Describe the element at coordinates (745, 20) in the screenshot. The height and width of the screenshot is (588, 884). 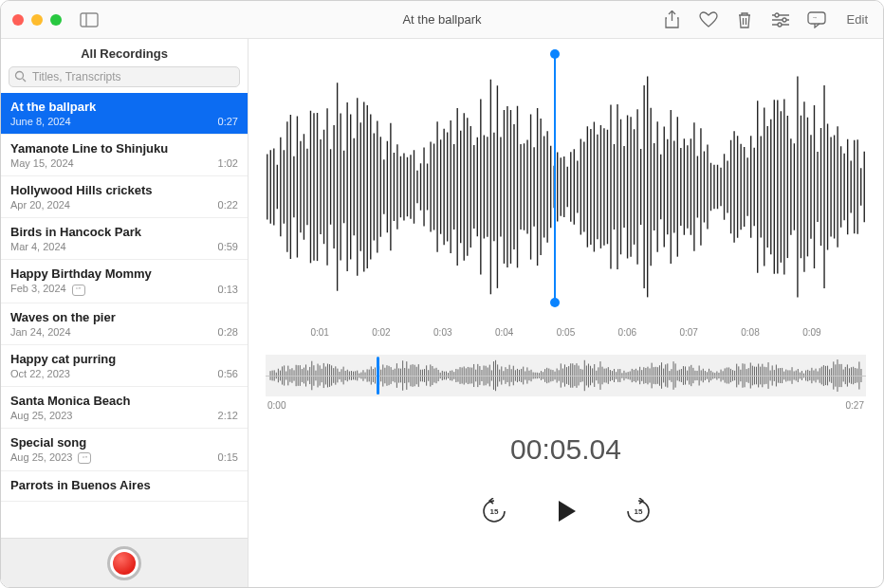
I see `delete-button` at that location.